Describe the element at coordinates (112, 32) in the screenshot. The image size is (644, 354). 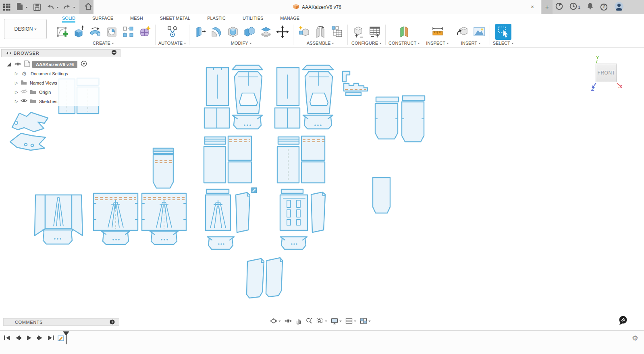
I see `hole-button` at that location.